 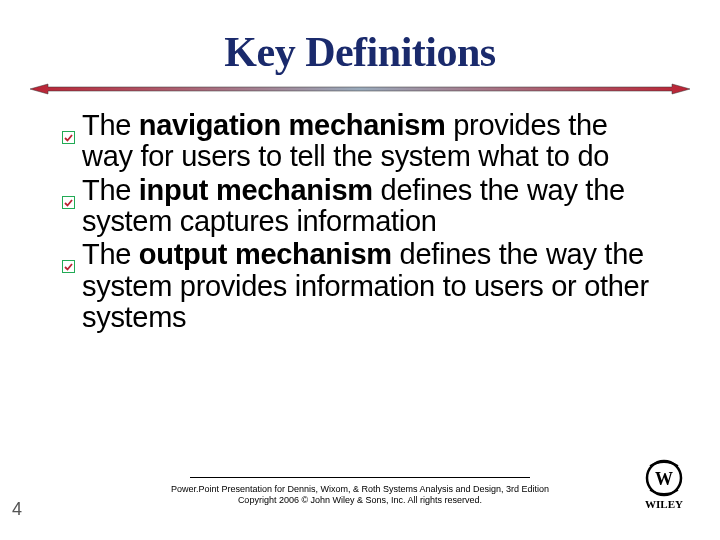 I want to click on bullet-text-bold: input mechanism, so click(x=256, y=190).